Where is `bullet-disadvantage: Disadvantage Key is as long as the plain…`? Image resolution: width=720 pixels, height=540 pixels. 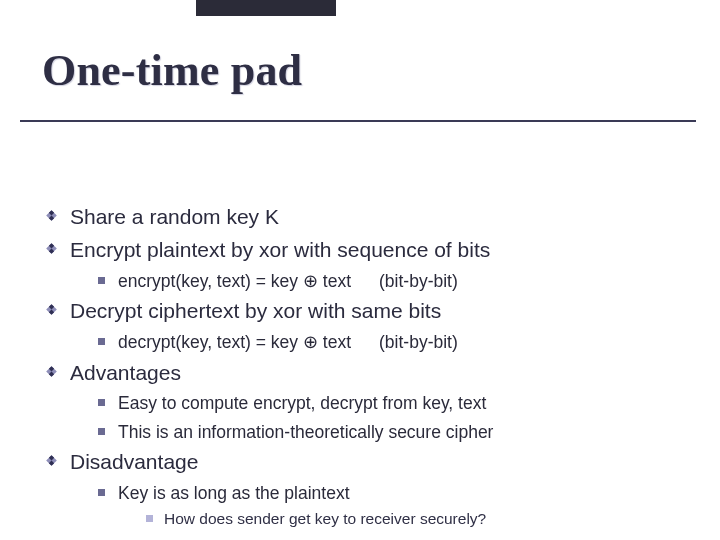
bullet-disadvantage: Disadvantage Key is as long as the plain… is located at coordinates (367, 488).